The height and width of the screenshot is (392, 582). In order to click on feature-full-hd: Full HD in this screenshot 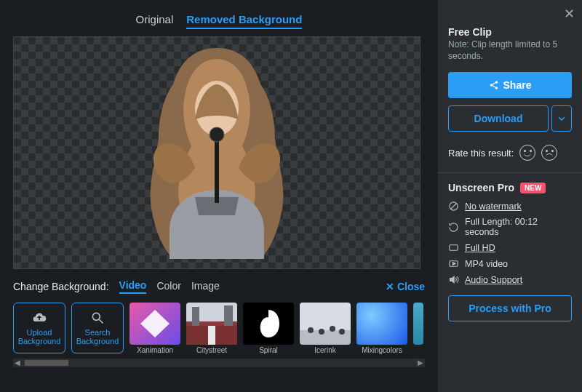, I will do `click(510, 247)`.